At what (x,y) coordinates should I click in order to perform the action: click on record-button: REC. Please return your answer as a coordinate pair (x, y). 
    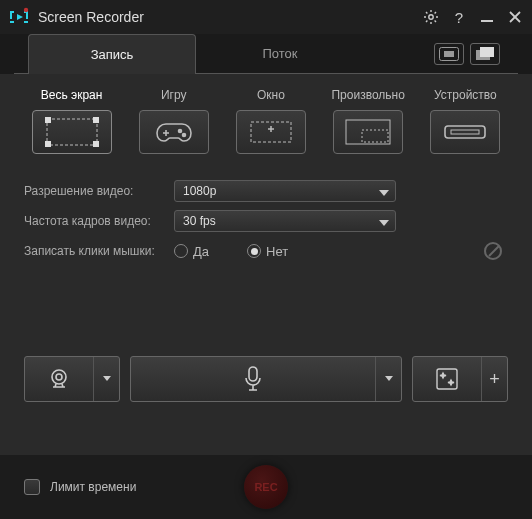
    Looking at the image, I should click on (266, 487).